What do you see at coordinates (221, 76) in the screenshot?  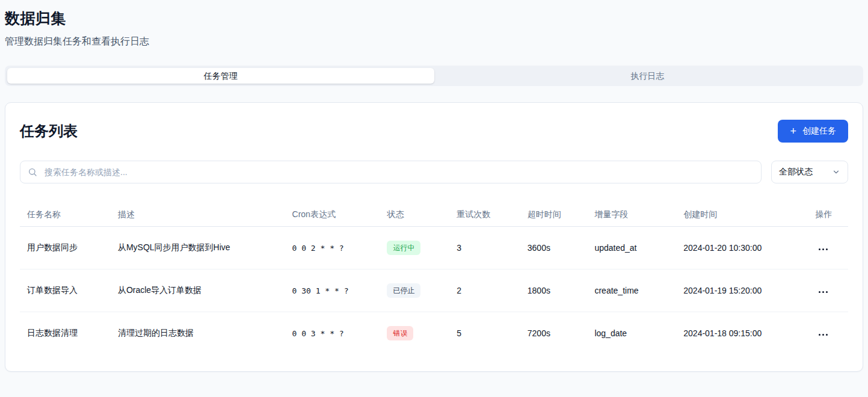 I see `tab-task-management: 任务管理` at bounding box center [221, 76].